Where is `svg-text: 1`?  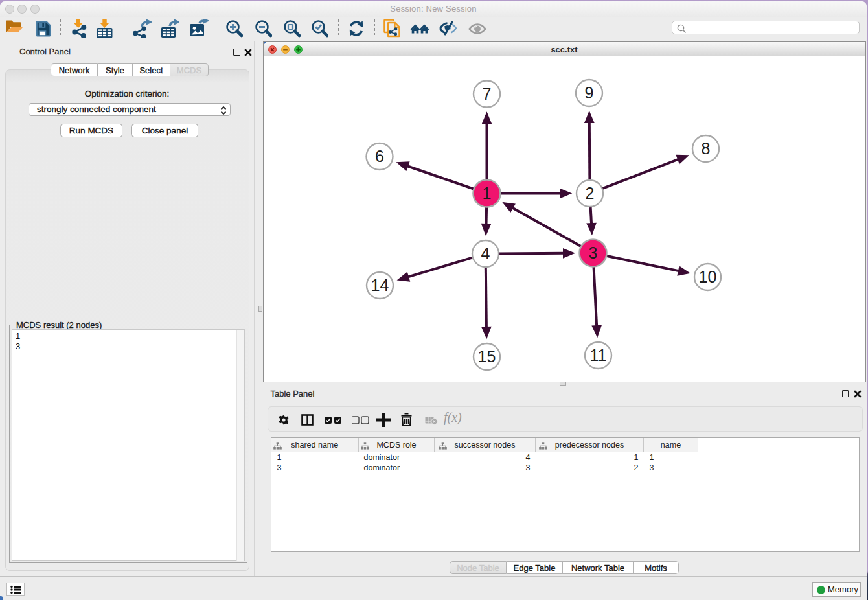 svg-text: 1 is located at coordinates (486, 193).